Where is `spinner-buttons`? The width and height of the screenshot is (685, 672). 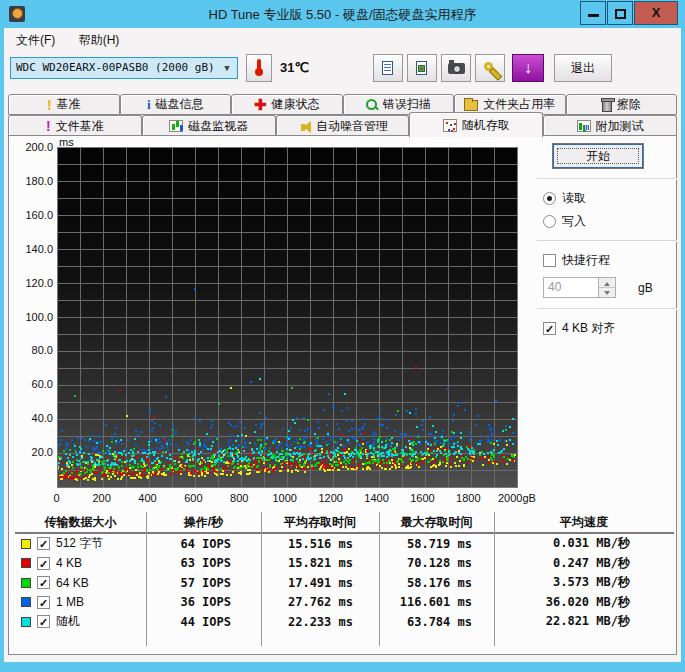
spinner-buttons is located at coordinates (608, 288).